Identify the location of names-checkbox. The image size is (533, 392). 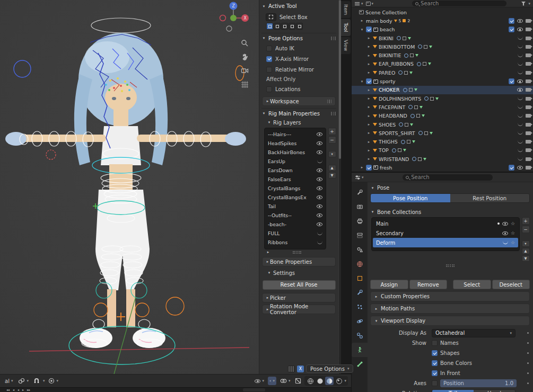
(435, 343).